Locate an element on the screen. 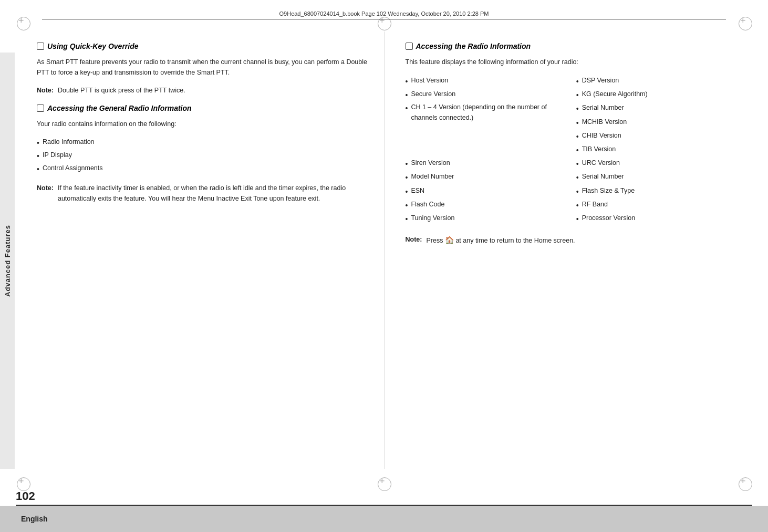  note-block-2: Note: If the feature inactivity timer is… is located at coordinates (203, 193).